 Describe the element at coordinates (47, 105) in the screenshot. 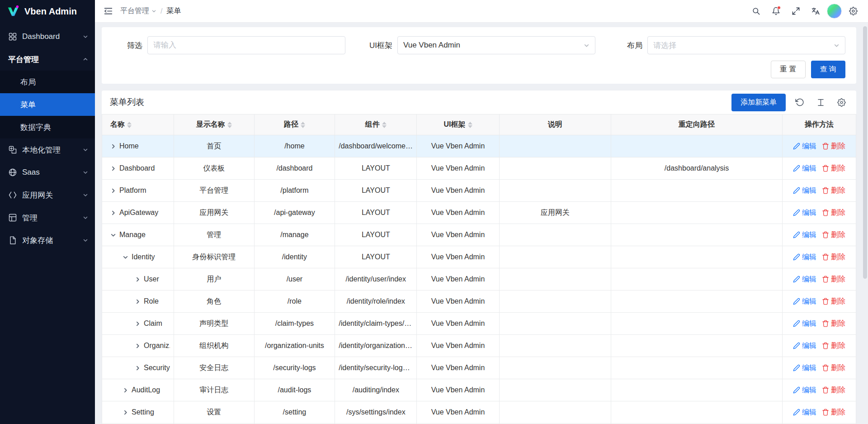

I see `sidebar-subitem-menu: 菜单` at that location.